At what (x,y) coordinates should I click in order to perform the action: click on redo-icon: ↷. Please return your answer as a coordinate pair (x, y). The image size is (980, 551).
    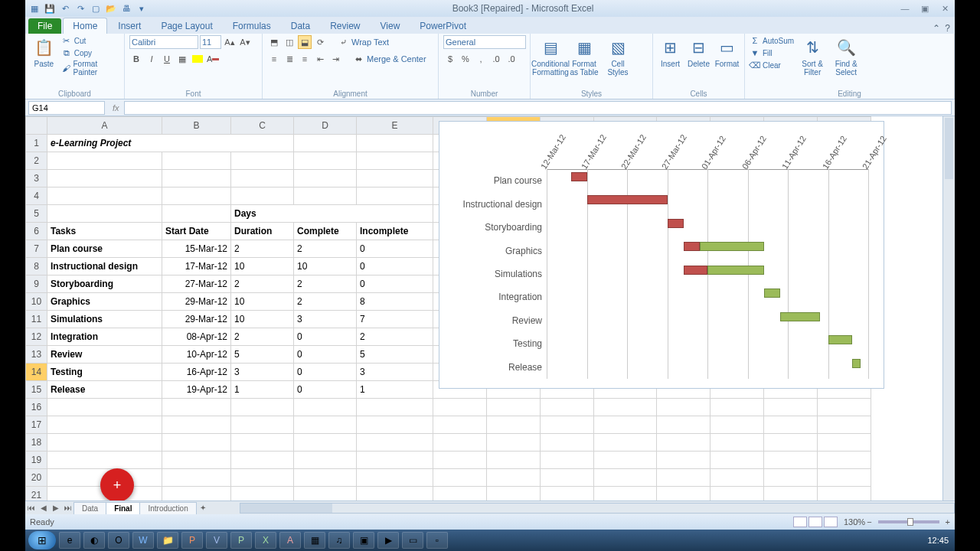
    Looking at the image, I should click on (80, 8).